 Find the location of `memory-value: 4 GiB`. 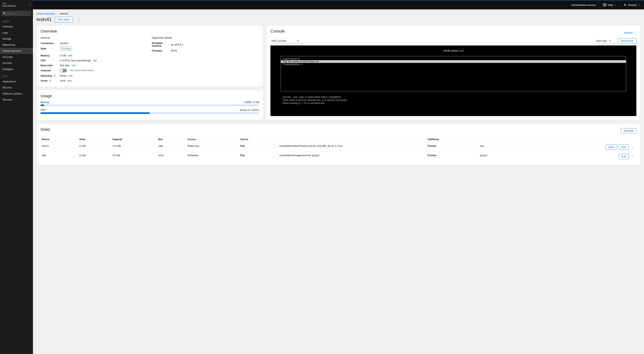

memory-value: 4 GiB is located at coordinates (63, 55).